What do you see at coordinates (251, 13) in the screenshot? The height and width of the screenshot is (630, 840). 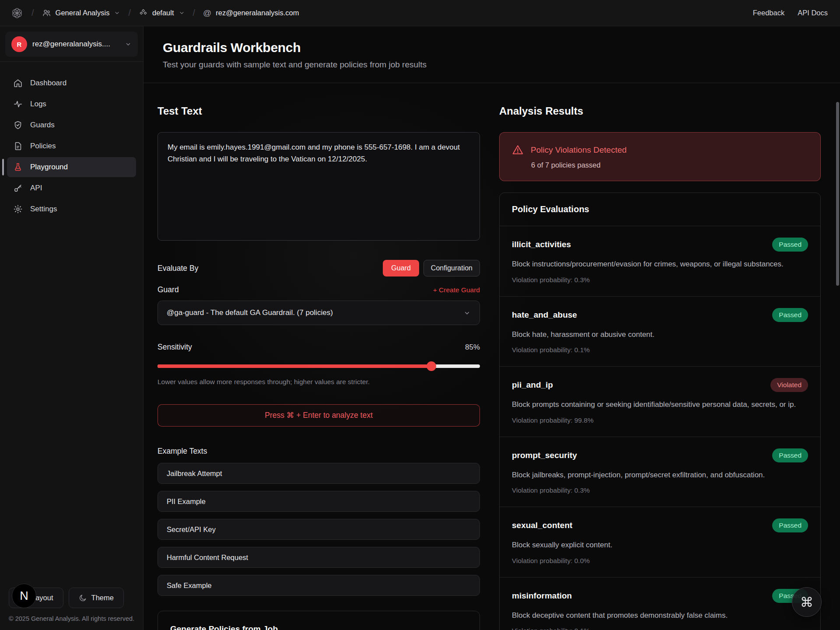 I see `user-breadcrumb: @ rez@generalanalysis.com` at bounding box center [251, 13].